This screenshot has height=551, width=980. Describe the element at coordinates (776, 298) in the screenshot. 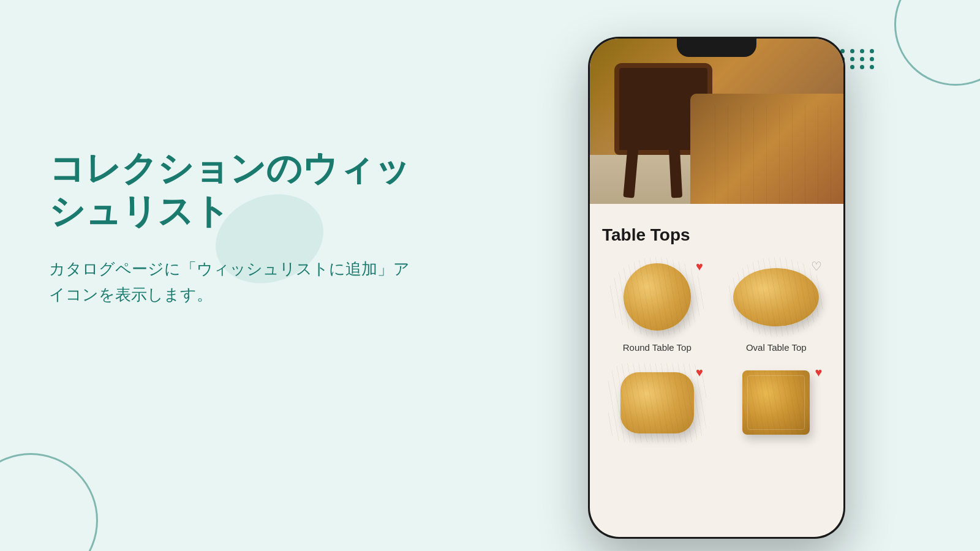

I see `oval-table-shape` at that location.